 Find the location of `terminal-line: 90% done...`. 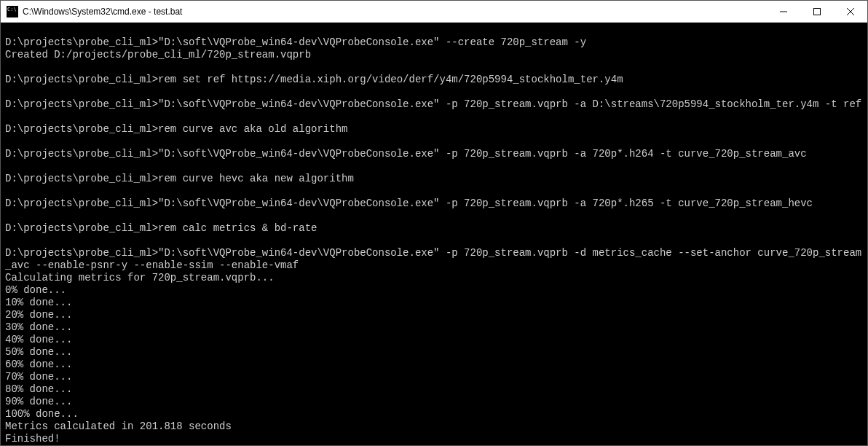

terminal-line: 90% done... is located at coordinates (434, 402).